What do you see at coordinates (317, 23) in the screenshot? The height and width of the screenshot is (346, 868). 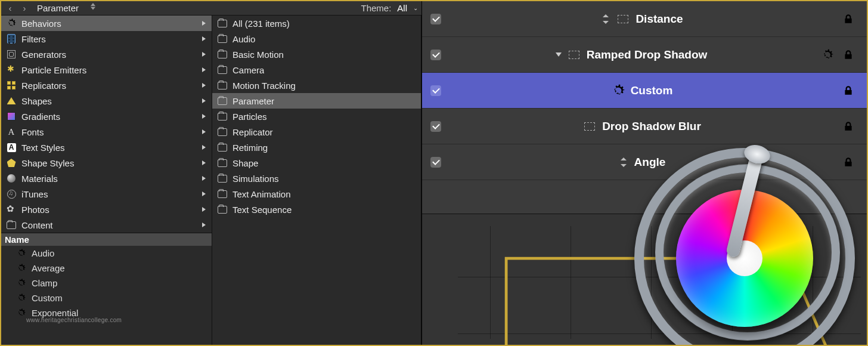 I see `subcategory-item-all-231-items-: All (231 items)` at bounding box center [317, 23].